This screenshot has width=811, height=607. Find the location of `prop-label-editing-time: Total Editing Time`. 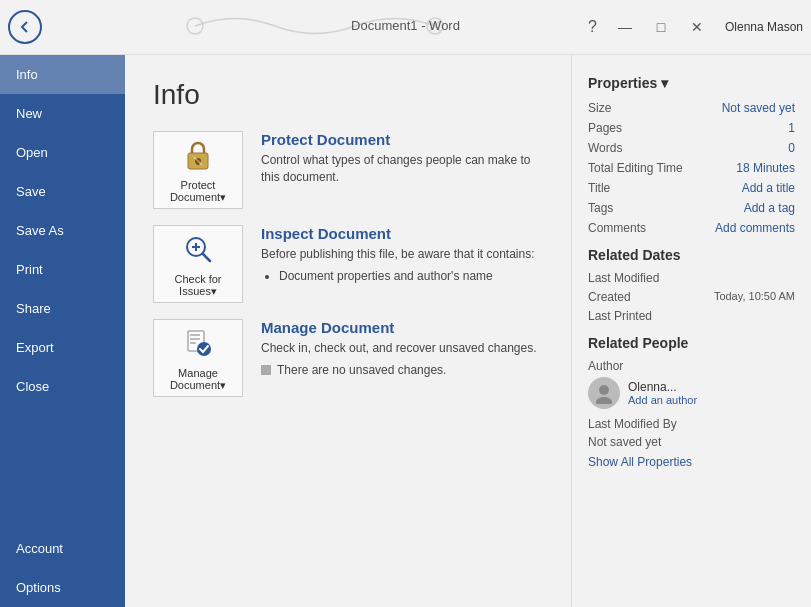

prop-label-editing-time: Total Editing Time is located at coordinates (636, 168).